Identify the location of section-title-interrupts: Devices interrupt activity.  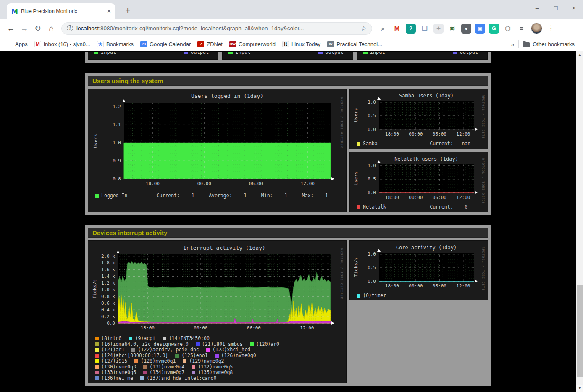
(288, 233).